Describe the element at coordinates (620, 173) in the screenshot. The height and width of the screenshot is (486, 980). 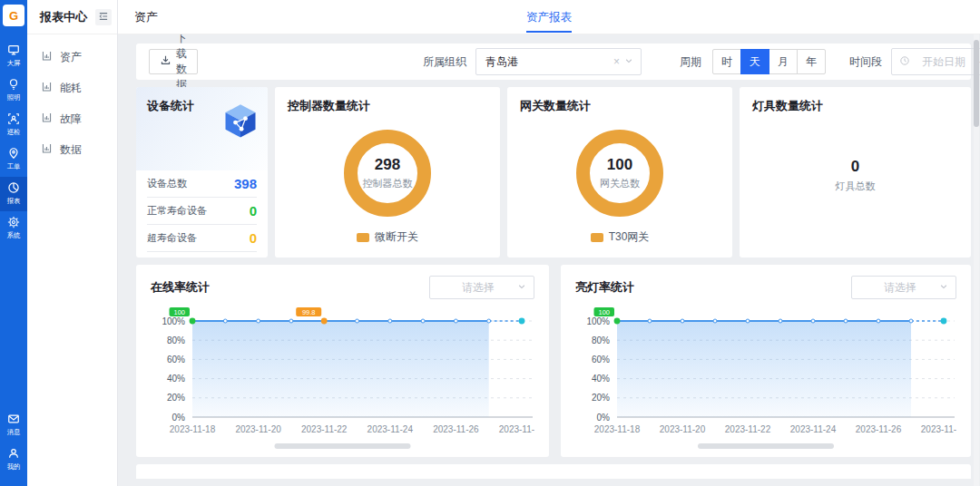
I see `gateway-donut-chart: 100 网关总数` at that location.